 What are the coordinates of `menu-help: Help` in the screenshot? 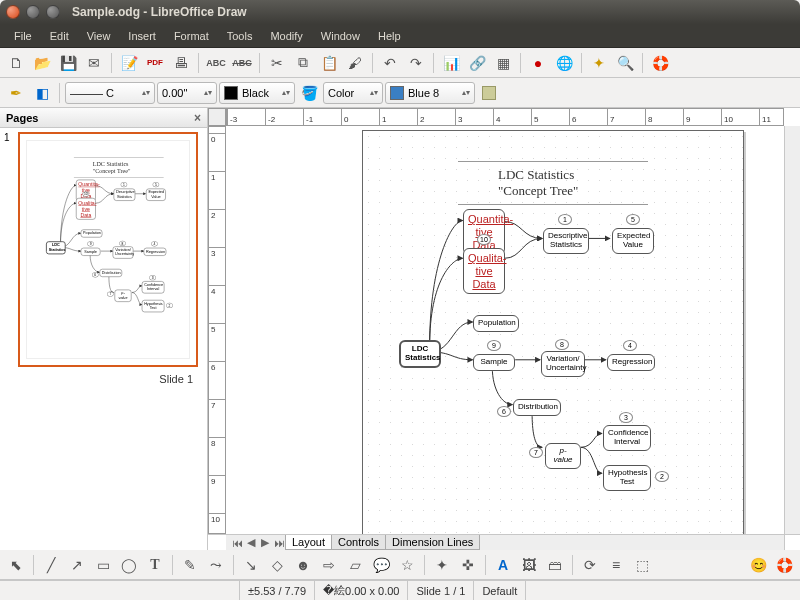 It's located at (390, 36).